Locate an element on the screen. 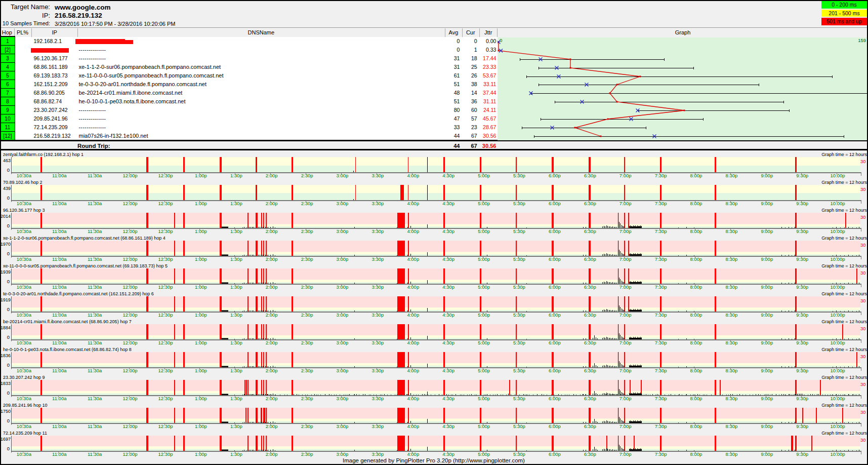 Image resolution: width=868 pixels, height=465 pixels. svg-text: 0 is located at coordinates (8, 337).